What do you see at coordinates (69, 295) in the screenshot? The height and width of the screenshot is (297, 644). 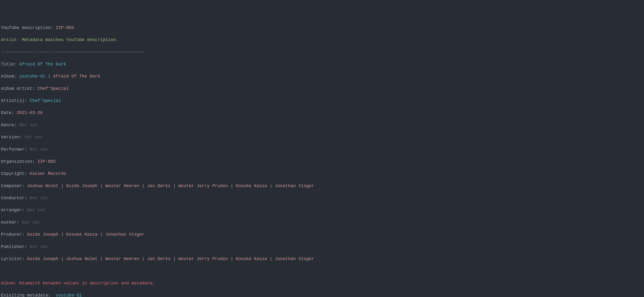 I see `mismatch-existing-value: youtube-dl` at bounding box center [69, 295].